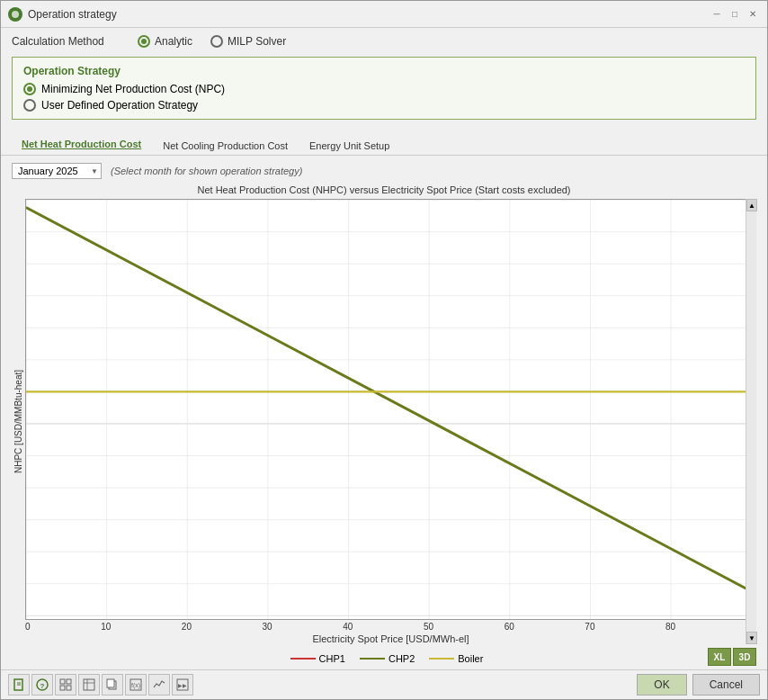  What do you see at coordinates (751, 421) in the screenshot?
I see `scrollbar: ▲ ▼` at bounding box center [751, 421].